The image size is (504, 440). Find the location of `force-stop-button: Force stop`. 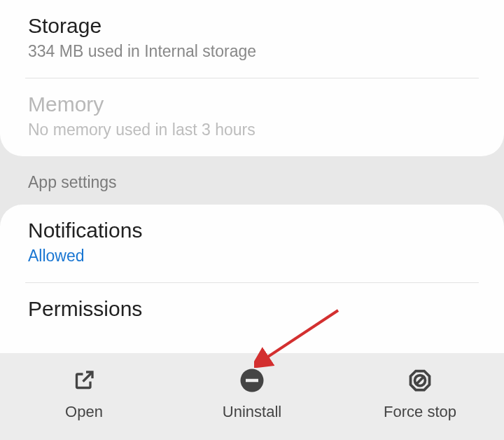

force-stop-button: Force stop is located at coordinates (420, 394).